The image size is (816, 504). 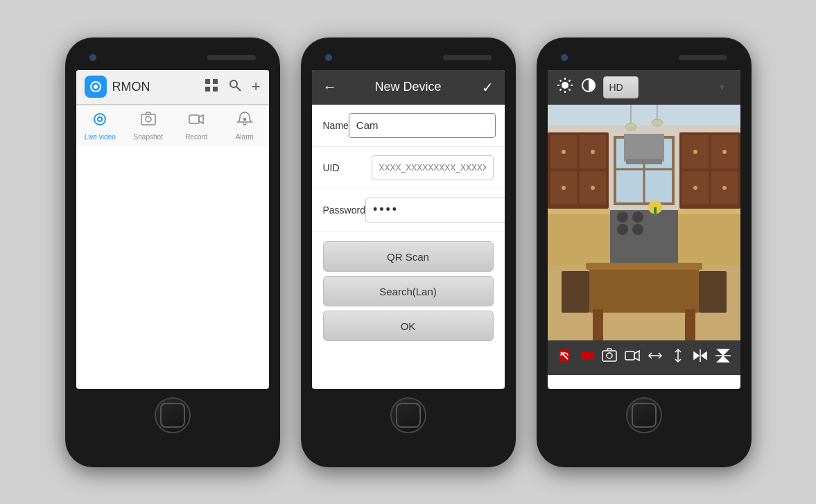 I want to click on phone-2-top, so click(x=408, y=58).